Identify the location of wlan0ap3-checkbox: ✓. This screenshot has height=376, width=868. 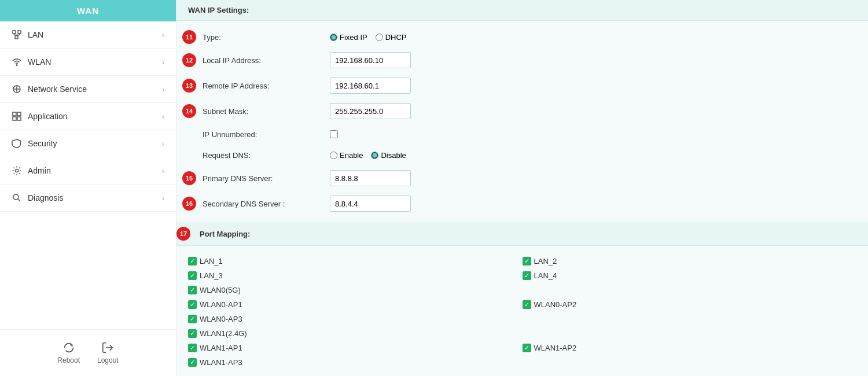
(192, 319).